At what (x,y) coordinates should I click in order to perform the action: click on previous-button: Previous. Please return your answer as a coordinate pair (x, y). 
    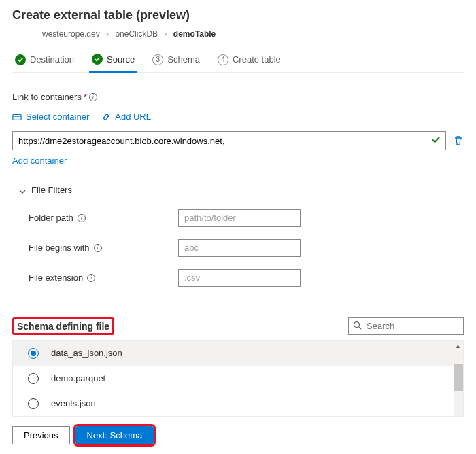
    Looking at the image, I should click on (41, 435).